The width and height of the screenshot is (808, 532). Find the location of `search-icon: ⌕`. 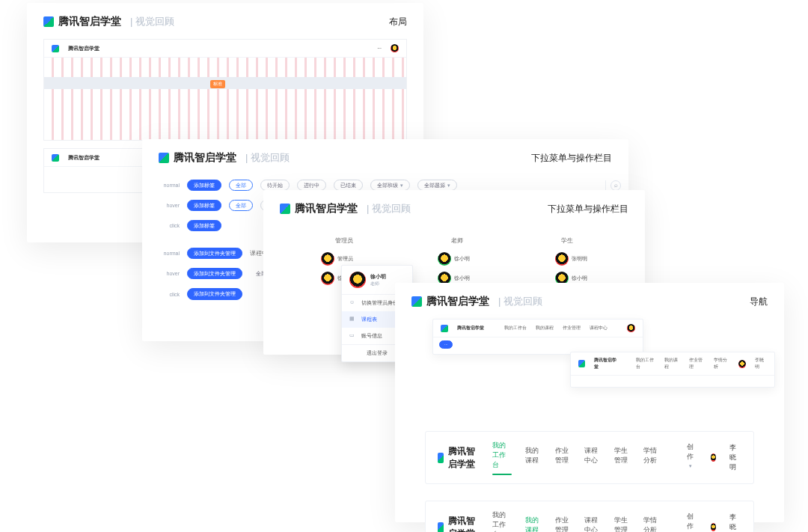

search-icon: ⌕ is located at coordinates (616, 186).